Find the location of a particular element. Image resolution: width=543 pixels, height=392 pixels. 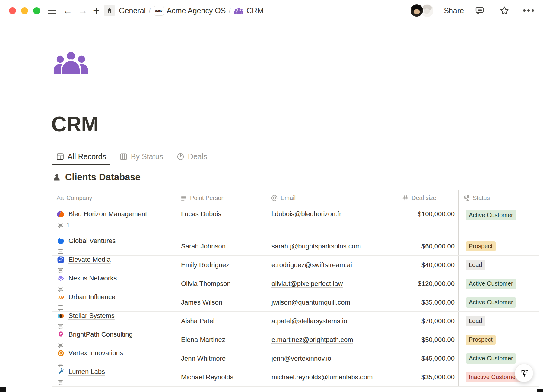

email-link: a.patel@stellarsystems.io is located at coordinates (310, 321).